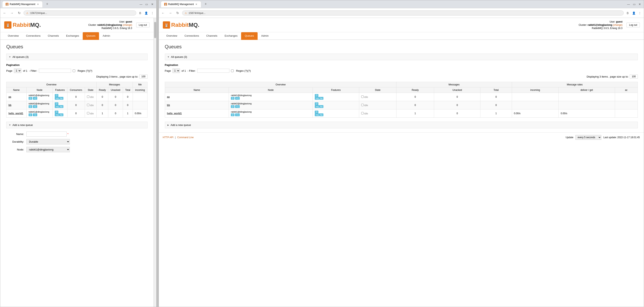  What do you see at coordinates (155, 162) in the screenshot?
I see `left-scrollbar` at bounding box center [155, 162].